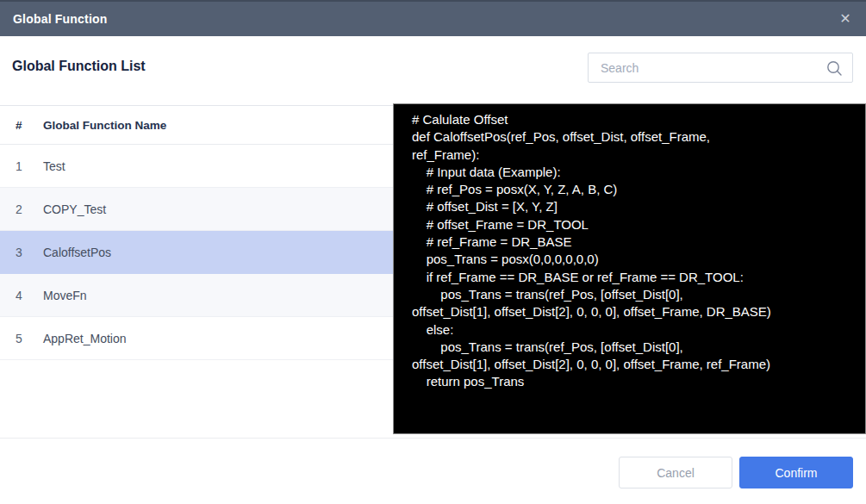 The height and width of the screenshot is (504, 866). What do you see at coordinates (219, 209) in the screenshot?
I see `row-function-name: COPY_Test` at bounding box center [219, 209].